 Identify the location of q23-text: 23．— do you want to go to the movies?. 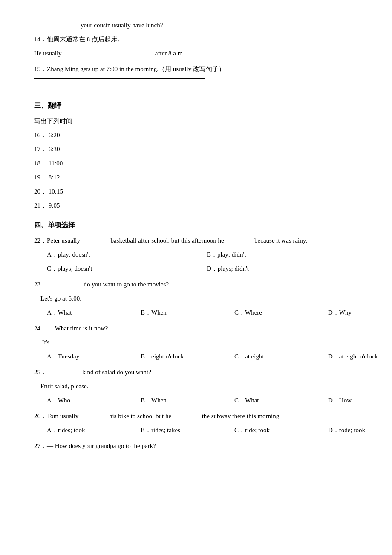
(200, 285).